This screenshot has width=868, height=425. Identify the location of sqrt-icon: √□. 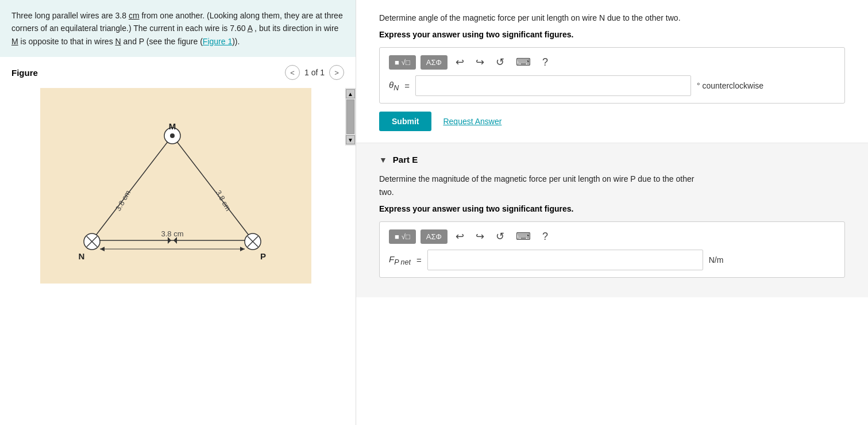
(406, 62).